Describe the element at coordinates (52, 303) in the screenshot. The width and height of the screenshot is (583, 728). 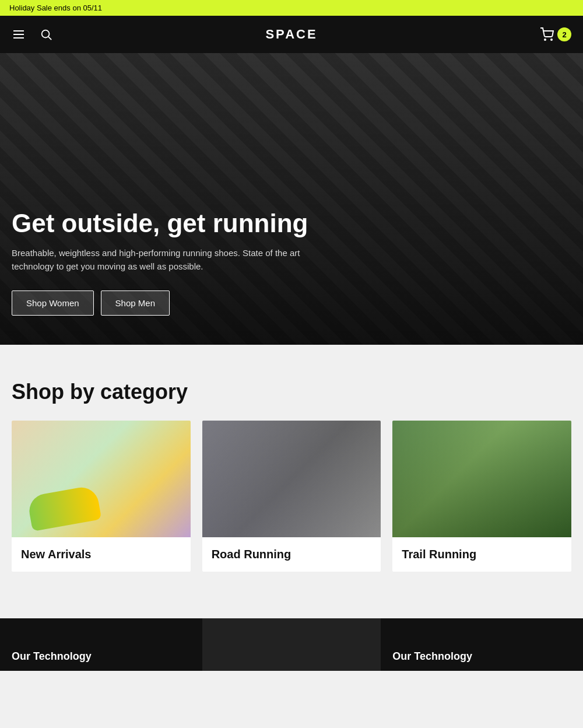
I see `shop-women-button: Shop Women` at that location.